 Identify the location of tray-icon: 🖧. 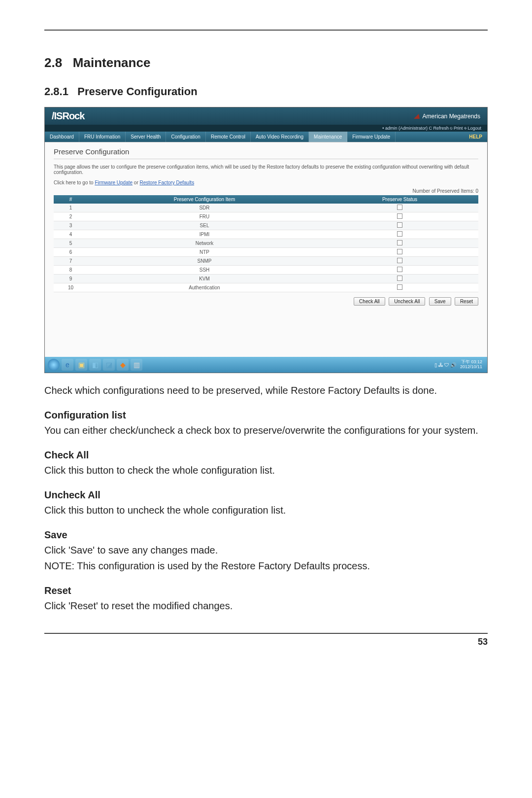
(441, 365).